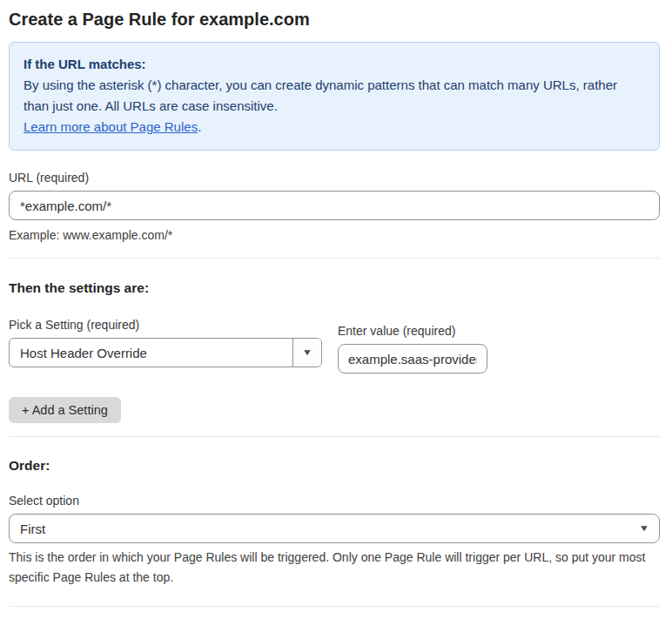 The width and height of the screenshot is (672, 619). Describe the element at coordinates (334, 528) in the screenshot. I see `order-select: First ▼` at that location.